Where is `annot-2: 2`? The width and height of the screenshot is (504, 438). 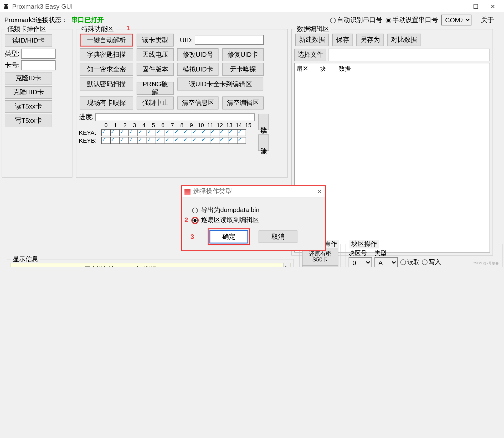 annot-2: 2 is located at coordinates (186, 220).